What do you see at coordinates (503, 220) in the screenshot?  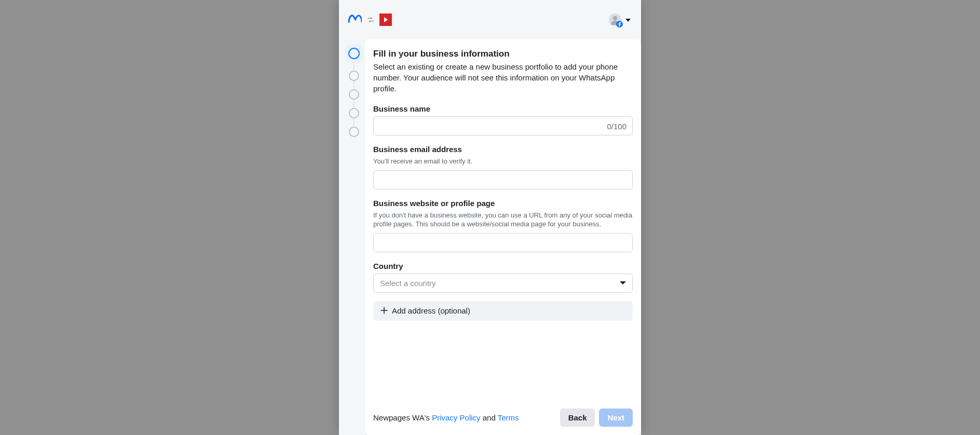 I see `website-help: If you don't have a business website, yo…` at bounding box center [503, 220].